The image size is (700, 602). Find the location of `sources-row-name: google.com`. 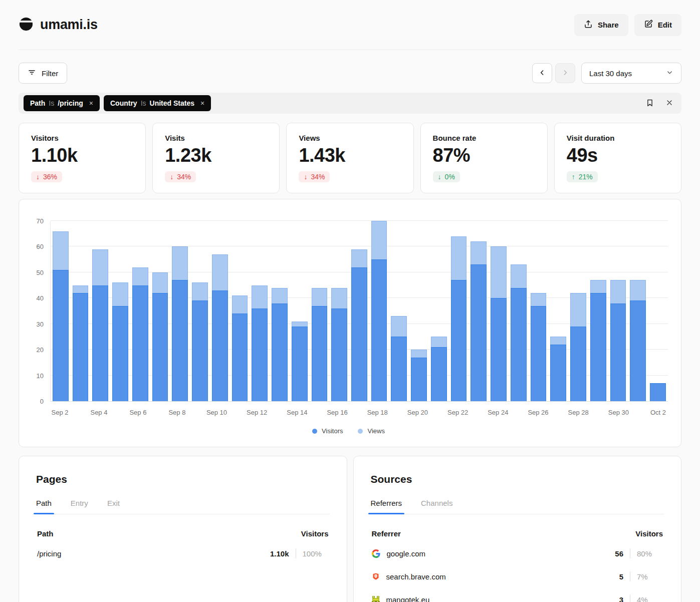

sources-row-name: google.com is located at coordinates (406, 554).